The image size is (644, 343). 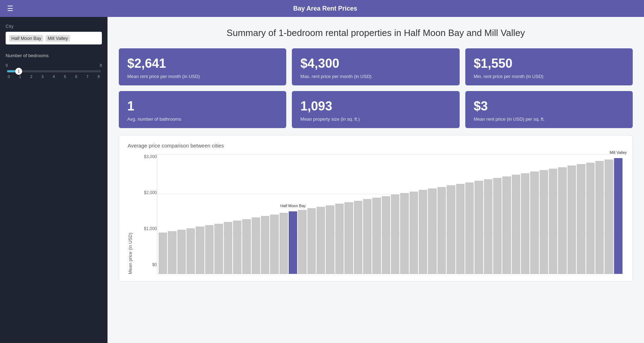 I want to click on city-tag-mill-valley: Mill Valley, so click(x=58, y=38).